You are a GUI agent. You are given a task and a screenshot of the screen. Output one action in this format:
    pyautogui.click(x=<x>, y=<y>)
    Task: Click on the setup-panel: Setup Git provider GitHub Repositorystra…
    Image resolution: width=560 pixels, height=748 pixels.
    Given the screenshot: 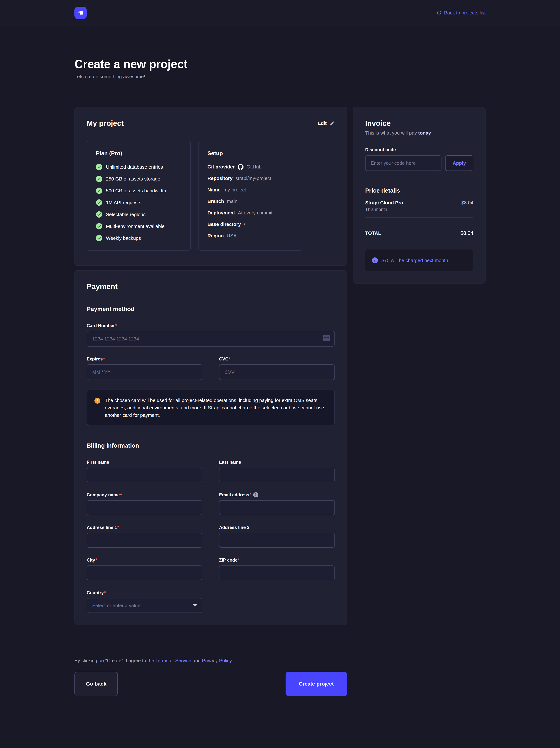 What is the action you would take?
    pyautogui.click(x=250, y=196)
    